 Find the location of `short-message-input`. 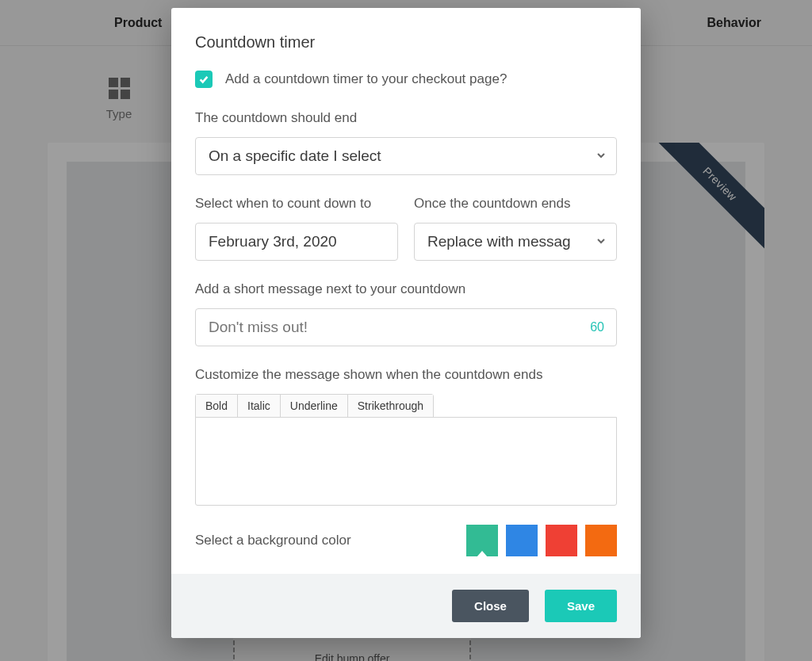

short-message-input is located at coordinates (406, 327).